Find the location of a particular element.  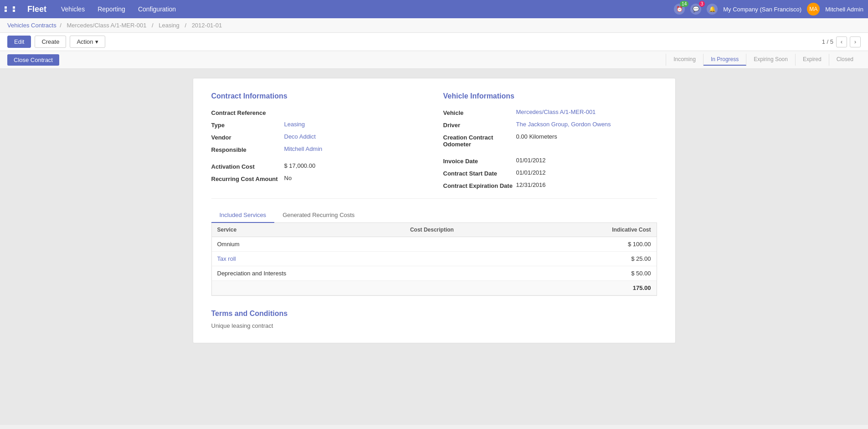

value-driver: The Jackson Group, Gordon Owens is located at coordinates (587, 124).